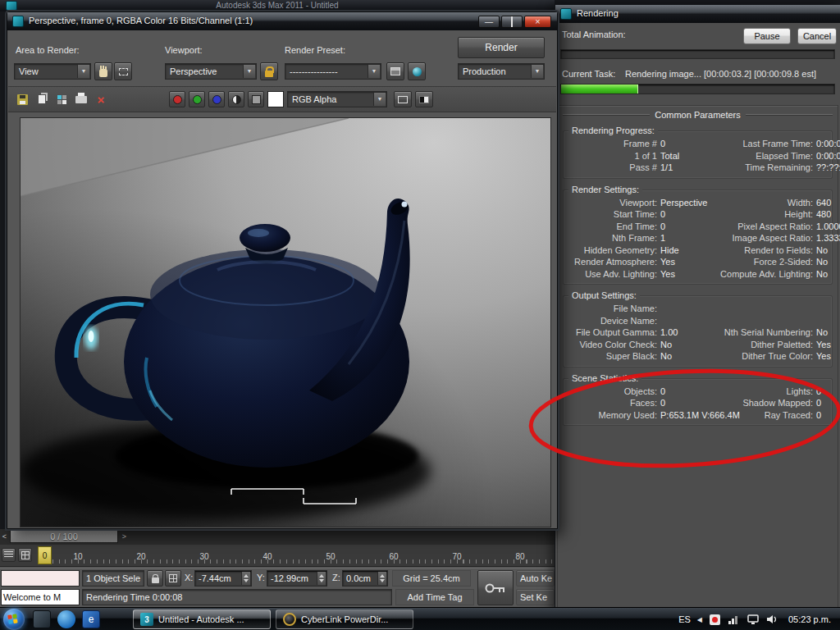 The height and width of the screenshot is (630, 840). I want to click on time-slider: 0 / 100, so click(64, 536).